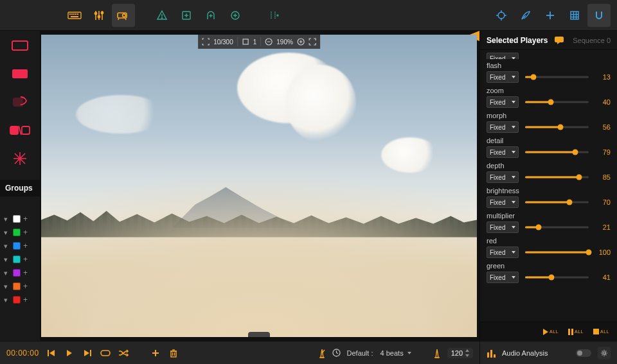 This screenshot has height=364, width=617. What do you see at coordinates (599, 15) in the screenshot?
I see `magnet-icon` at bounding box center [599, 15].